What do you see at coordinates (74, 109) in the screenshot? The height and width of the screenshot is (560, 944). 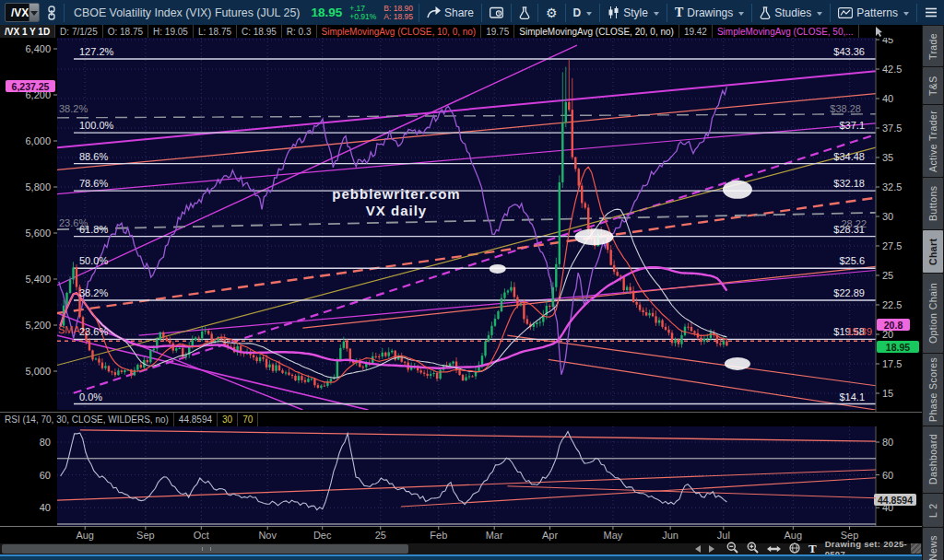 I see `chart-annotation-label: 38.2%` at bounding box center [74, 109].